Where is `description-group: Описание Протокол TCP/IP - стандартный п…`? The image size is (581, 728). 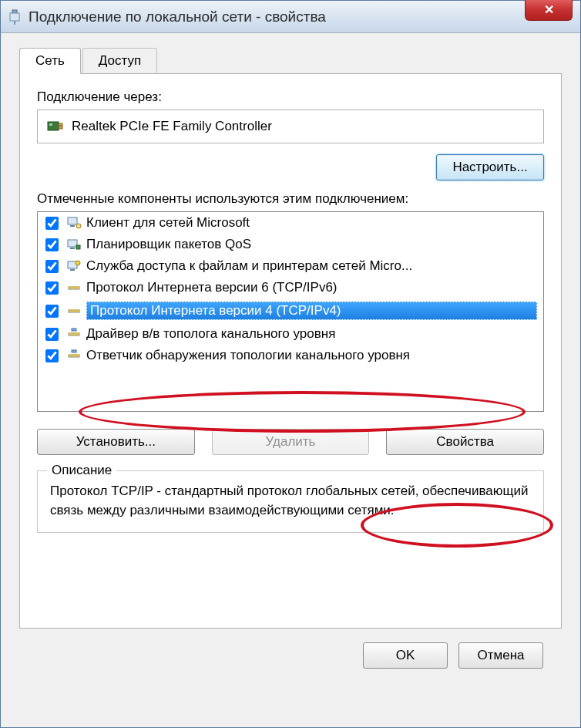 description-group: Описание Протокол TCP/IP - стандартный п… is located at coordinates (290, 501).